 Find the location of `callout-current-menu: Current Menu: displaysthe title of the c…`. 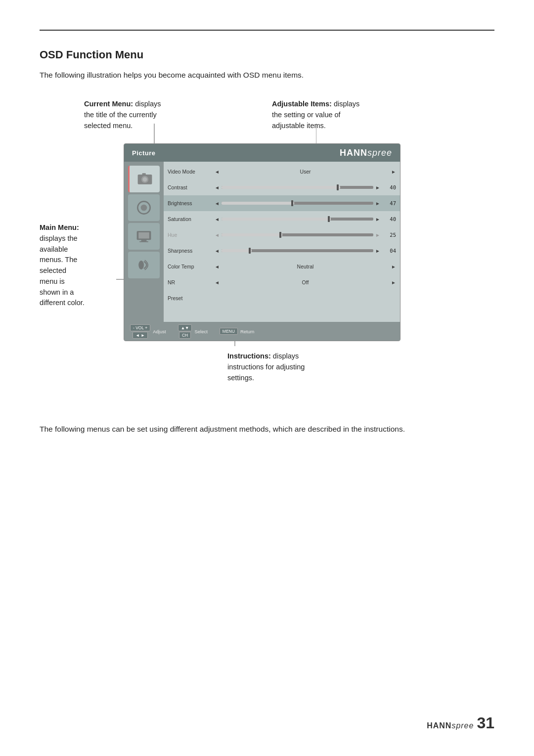

callout-current-menu: Current Menu: displaysthe title of the c… is located at coordinates (123, 115).